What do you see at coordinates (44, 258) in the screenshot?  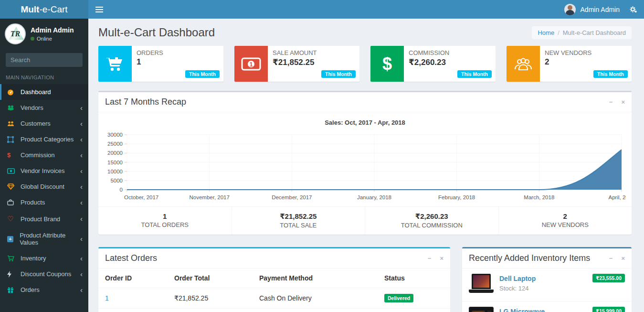 I see `sidebar-item-inventory: Inventory‹` at bounding box center [44, 258].